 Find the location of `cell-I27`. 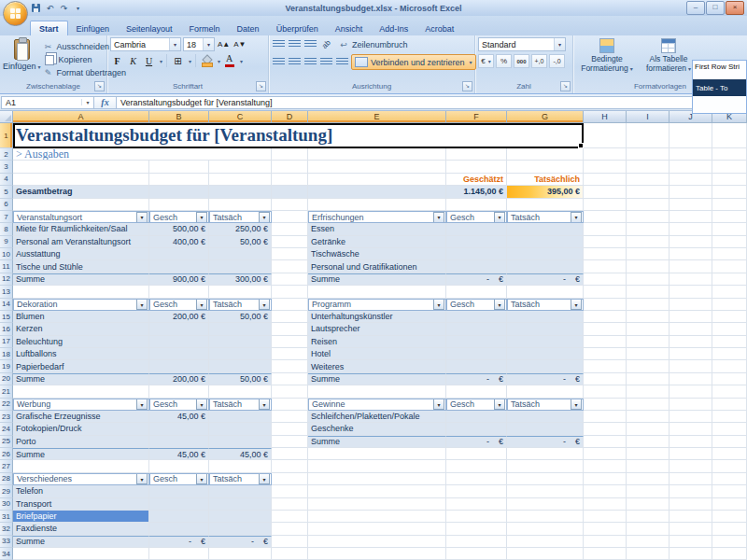

cell-I27 is located at coordinates (648, 467).